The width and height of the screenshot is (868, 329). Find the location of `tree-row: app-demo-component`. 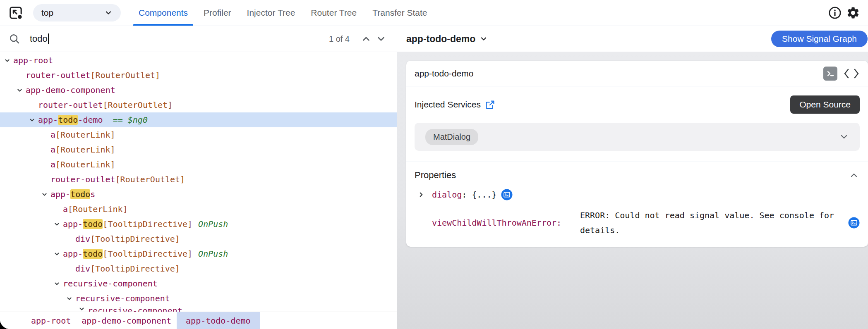

tree-row: app-demo-component is located at coordinates (199, 90).